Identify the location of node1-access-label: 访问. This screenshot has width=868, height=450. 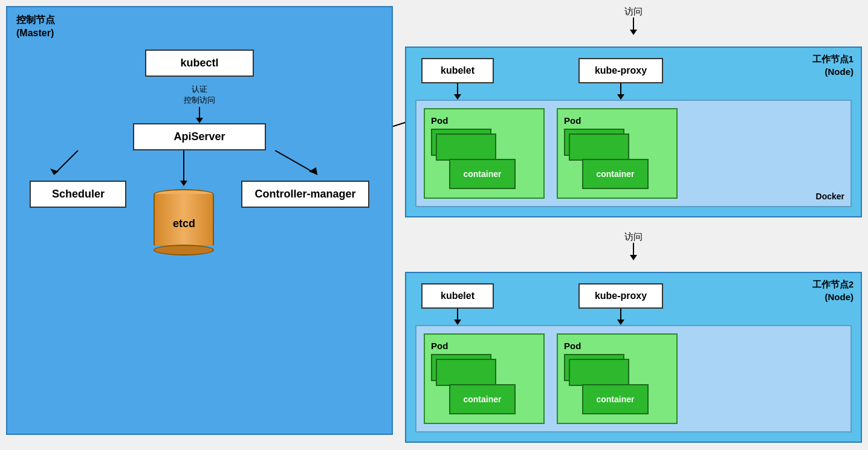
(633, 12).